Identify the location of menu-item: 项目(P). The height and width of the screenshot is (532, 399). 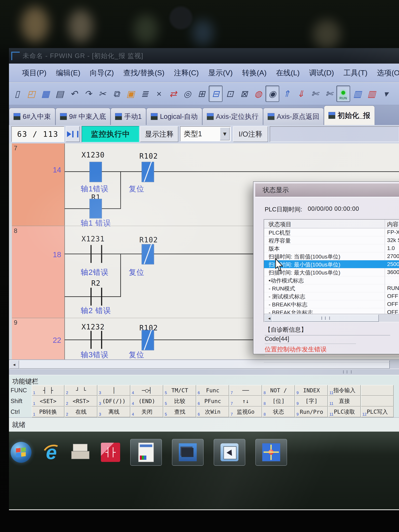
(34, 73).